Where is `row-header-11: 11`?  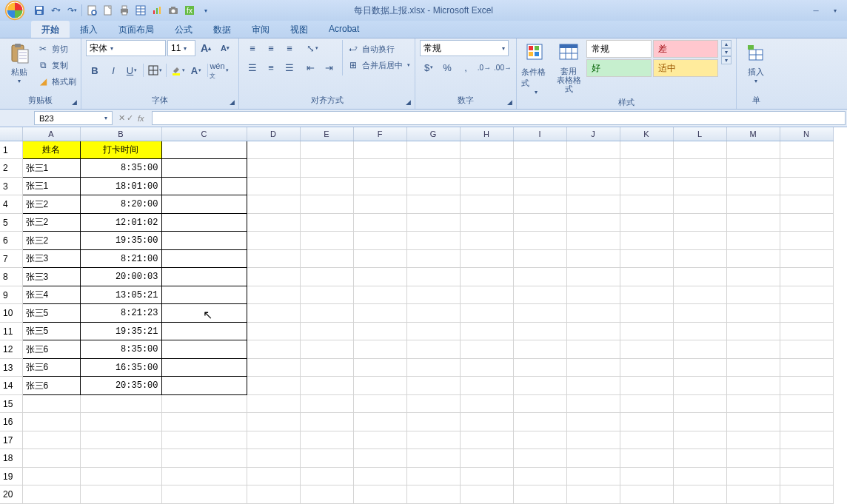 row-header-11: 11 is located at coordinates (11, 332).